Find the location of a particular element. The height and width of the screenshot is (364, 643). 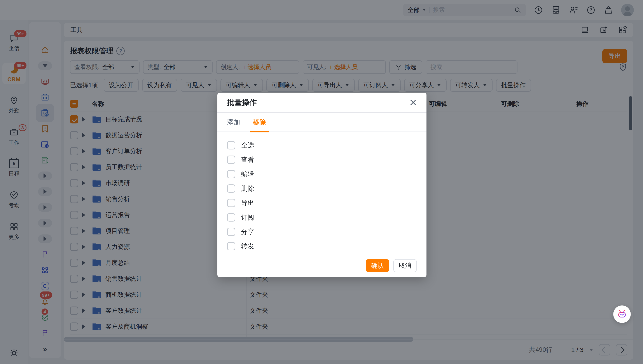

option-share: 分享 is located at coordinates (322, 232).